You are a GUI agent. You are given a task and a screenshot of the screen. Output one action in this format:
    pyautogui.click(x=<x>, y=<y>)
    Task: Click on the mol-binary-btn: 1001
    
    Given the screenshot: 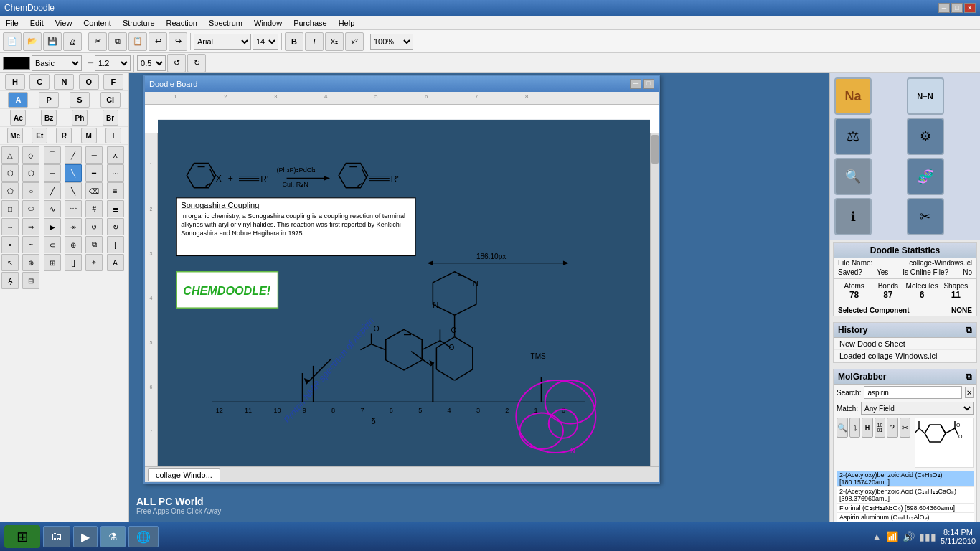 What is the action you would take?
    pyautogui.click(x=880, y=428)
    